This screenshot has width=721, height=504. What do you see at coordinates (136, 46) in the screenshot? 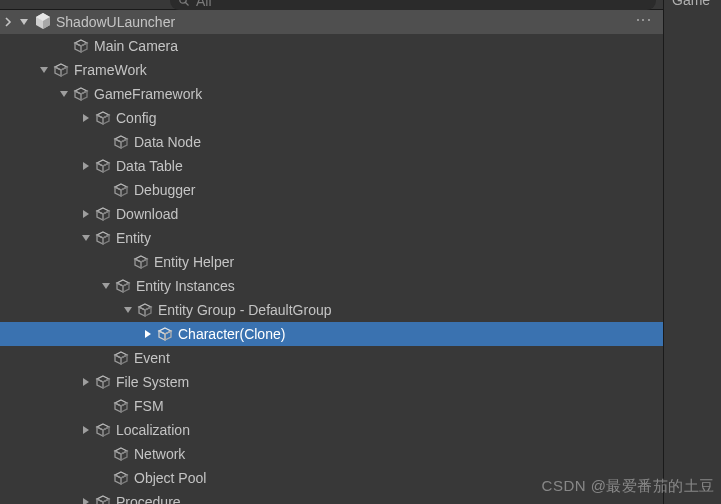
I see `hierarchy-row-label: Main Camera` at bounding box center [136, 46].